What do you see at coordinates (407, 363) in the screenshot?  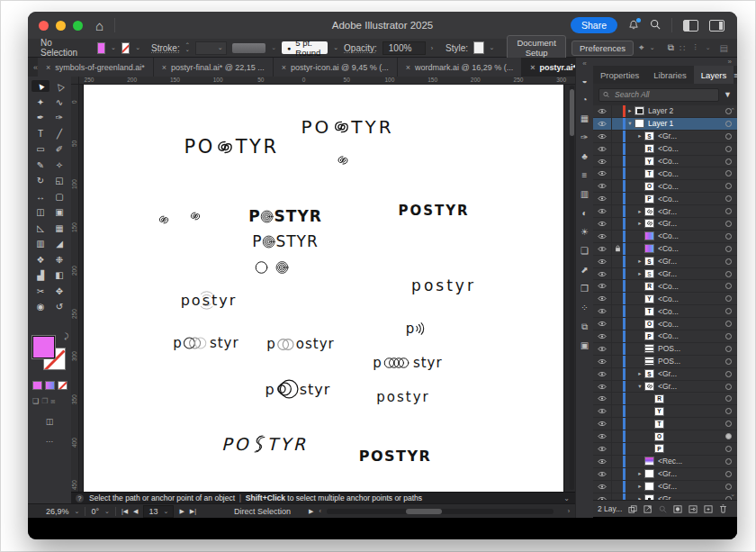 I see `wordmark-rings-chain: pstyr` at bounding box center [407, 363].